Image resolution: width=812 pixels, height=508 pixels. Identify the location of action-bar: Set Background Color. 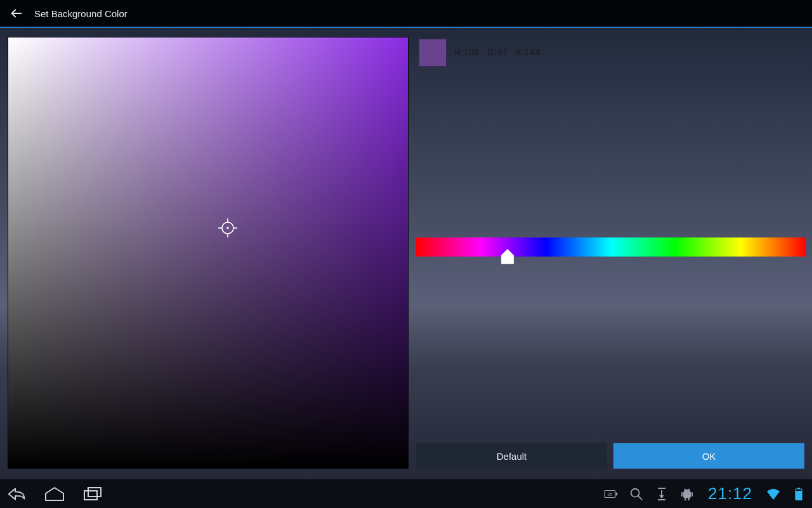
(406, 14).